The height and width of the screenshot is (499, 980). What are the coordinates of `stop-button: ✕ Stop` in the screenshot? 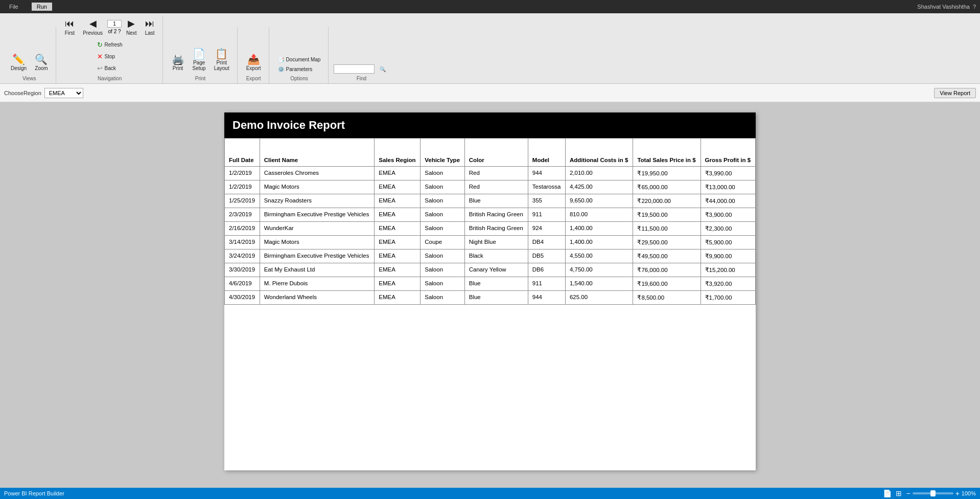 It's located at (110, 56).